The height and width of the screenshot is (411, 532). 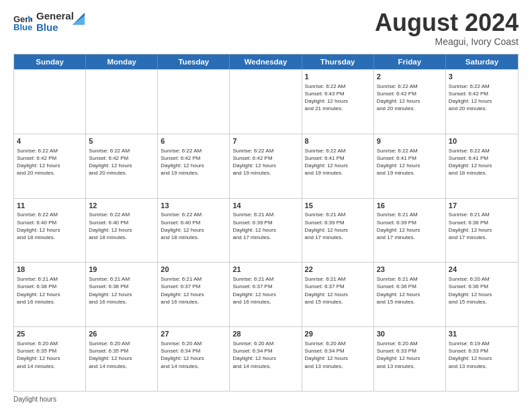 What do you see at coordinates (265, 141) in the screenshot?
I see `day-number: 7` at bounding box center [265, 141].